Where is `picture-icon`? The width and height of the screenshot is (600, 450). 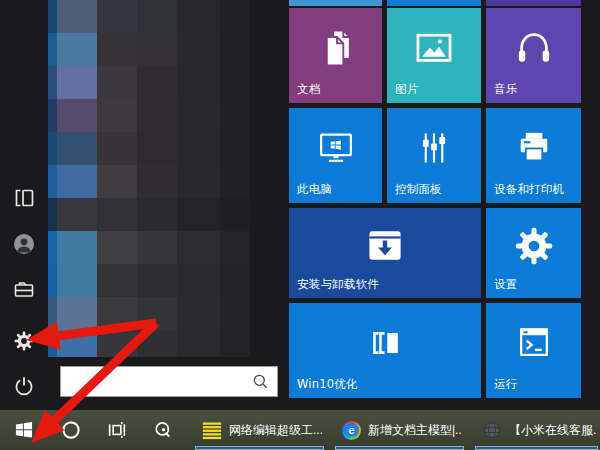
picture-icon is located at coordinates (434, 48).